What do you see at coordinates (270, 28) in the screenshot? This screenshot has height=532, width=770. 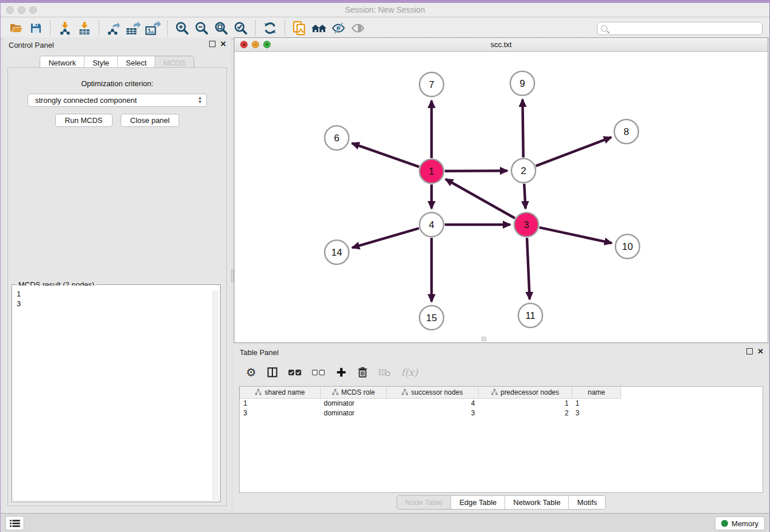 I see `apply-layout-icon` at bounding box center [270, 28].